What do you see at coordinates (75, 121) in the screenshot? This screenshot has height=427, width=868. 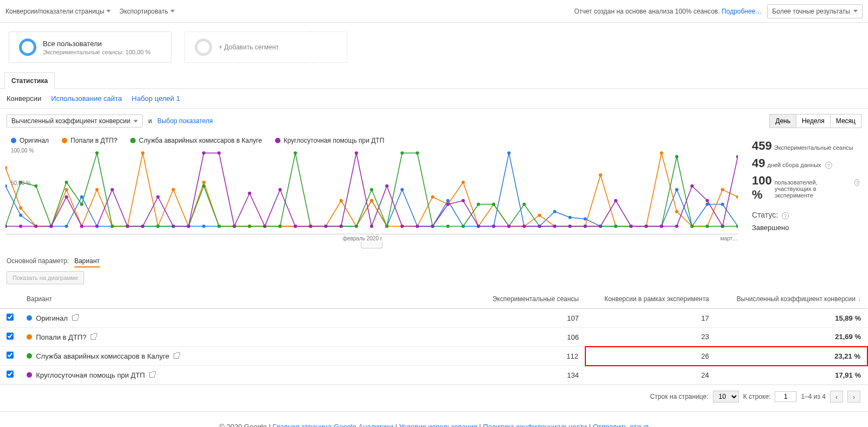 I see `primary-metric-selector: Вычисленный коэффициент конверсии` at bounding box center [75, 121].